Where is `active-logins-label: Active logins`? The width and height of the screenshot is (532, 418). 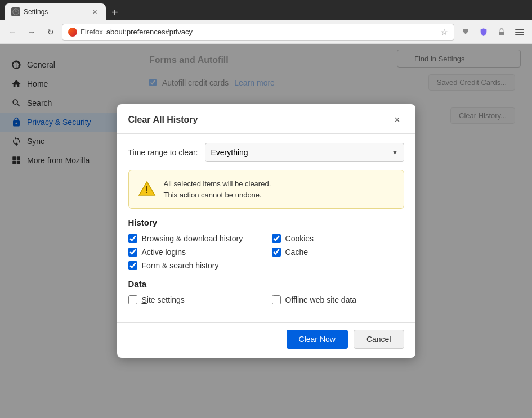
active-logins-label: Active logins is located at coordinates (164, 252).